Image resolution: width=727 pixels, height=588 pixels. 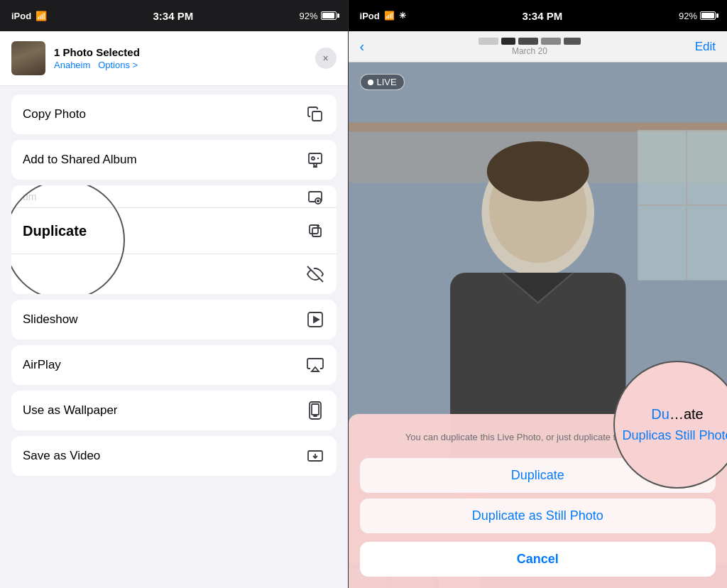 What do you see at coordinates (174, 410) in the screenshot?
I see `wallpaper-item: Use as Wallpaper` at bounding box center [174, 410].